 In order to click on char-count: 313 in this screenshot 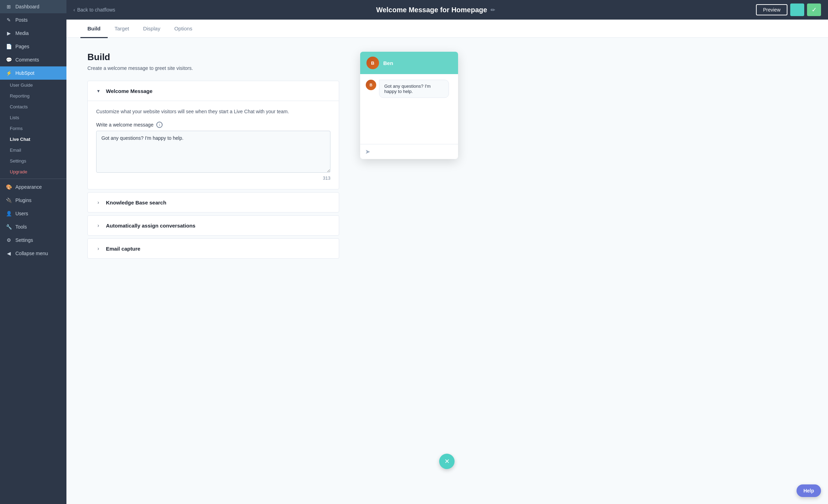, I will do `click(213, 178)`.